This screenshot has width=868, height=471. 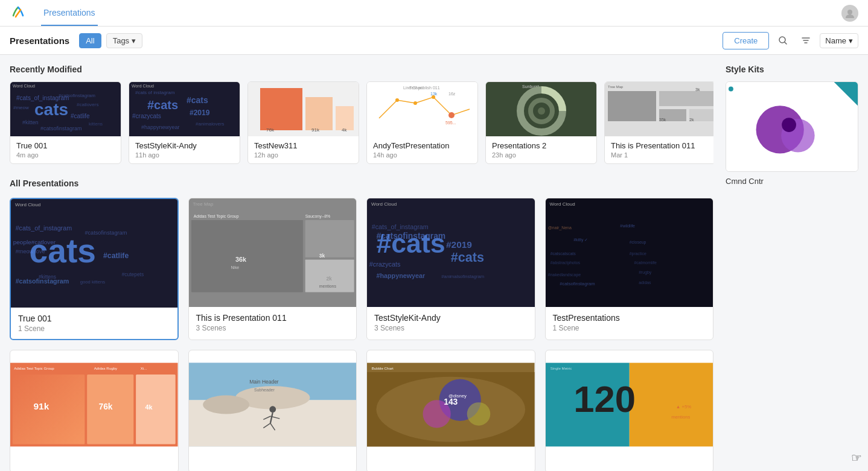 What do you see at coordinates (65, 123) in the screenshot?
I see `recent-card-true001: Word Cloud cats #cats_of_instagram #cats…` at bounding box center [65, 123].